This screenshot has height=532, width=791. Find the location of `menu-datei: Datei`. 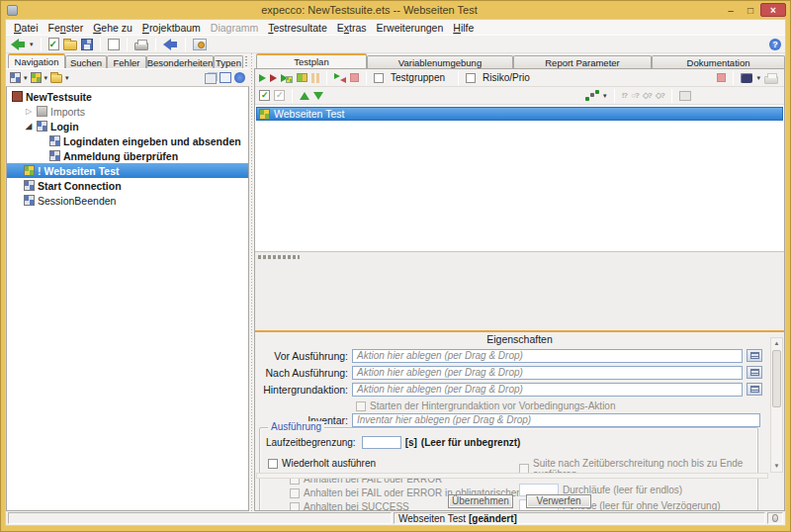

menu-datei: Datei is located at coordinates (26, 28).